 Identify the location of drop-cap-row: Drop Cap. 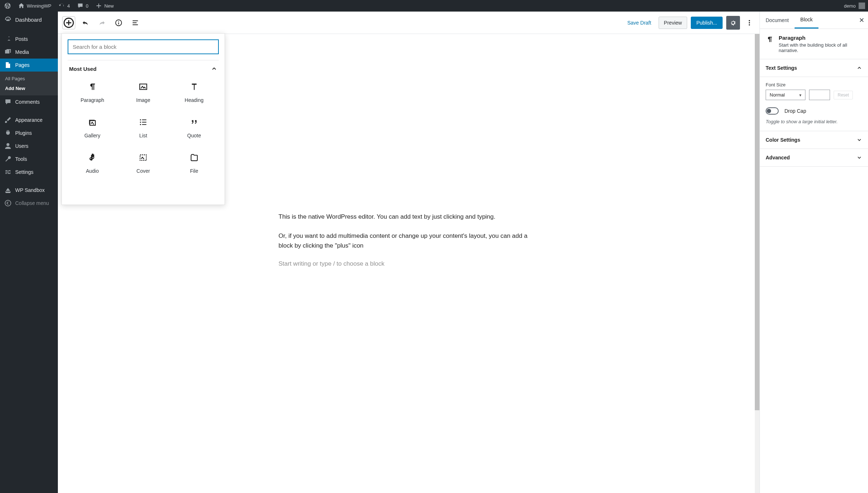
(814, 111).